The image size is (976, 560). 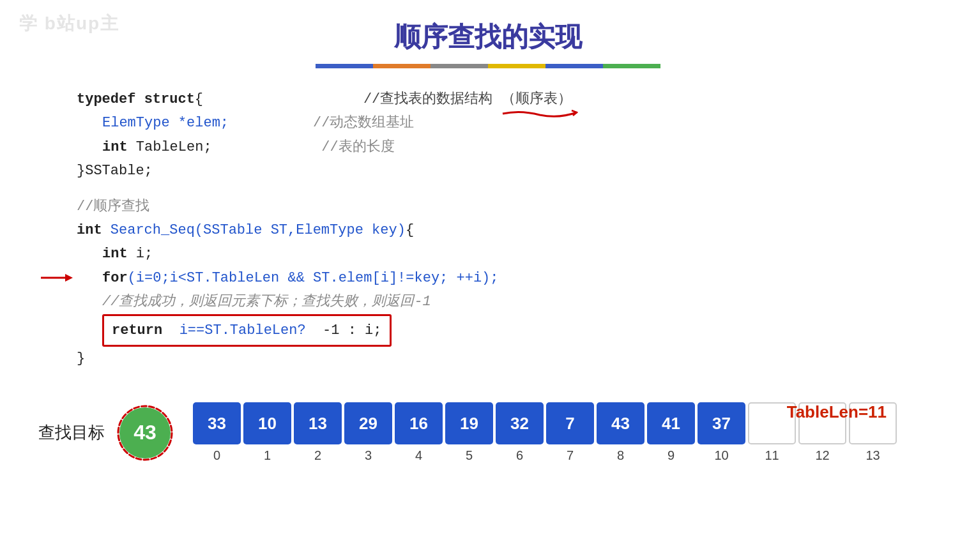 I want to click on array-index-1: 1, so click(x=267, y=456).